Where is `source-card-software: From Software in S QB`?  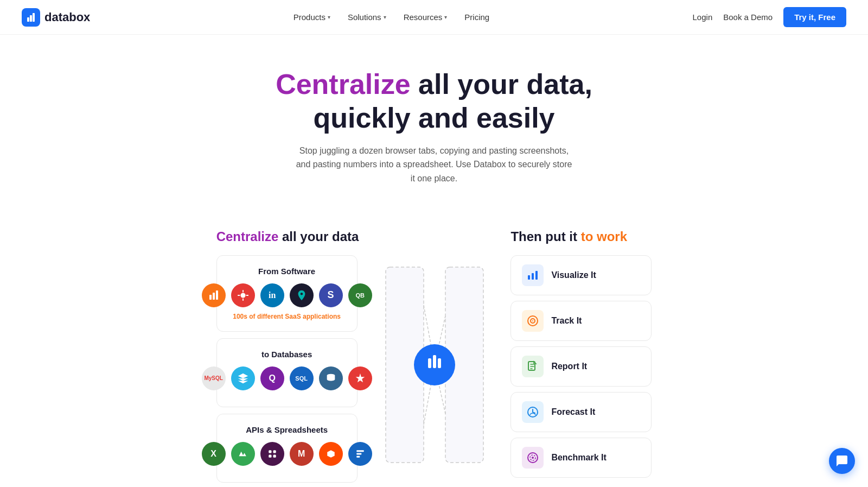
source-card-software: From Software in S QB is located at coordinates (287, 293).